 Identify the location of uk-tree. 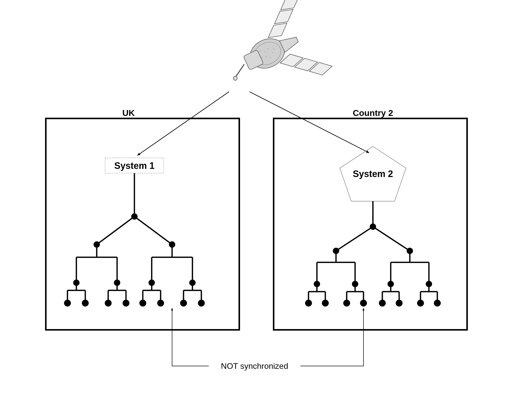
(134, 239).